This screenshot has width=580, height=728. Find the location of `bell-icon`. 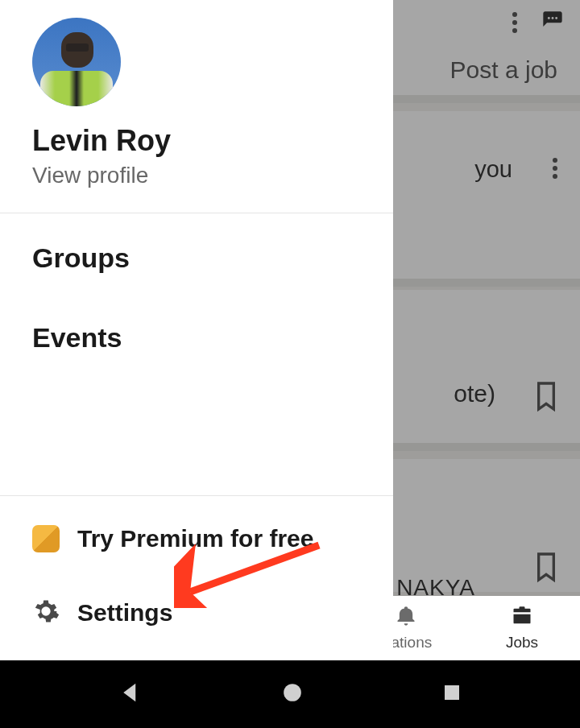

bell-icon is located at coordinates (406, 618).